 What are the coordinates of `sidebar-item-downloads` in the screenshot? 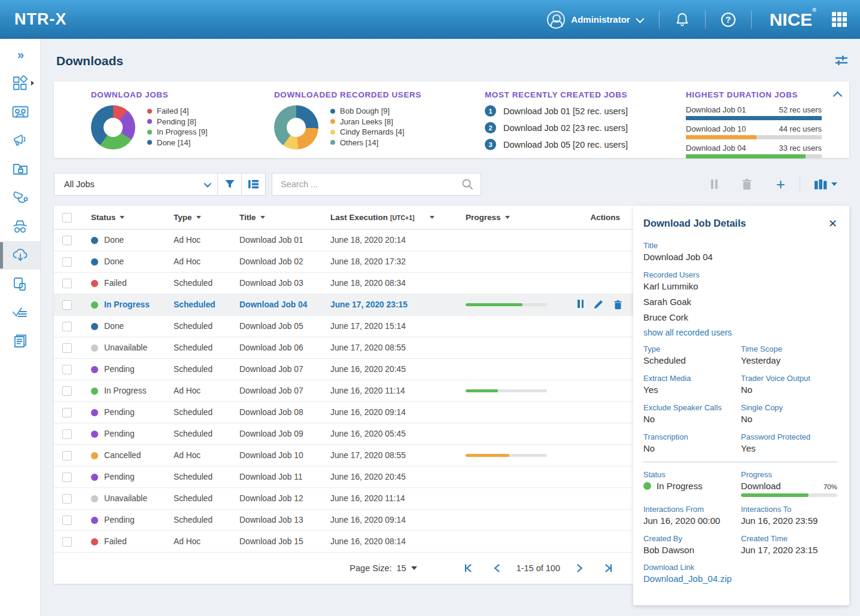 It's located at (20, 255).